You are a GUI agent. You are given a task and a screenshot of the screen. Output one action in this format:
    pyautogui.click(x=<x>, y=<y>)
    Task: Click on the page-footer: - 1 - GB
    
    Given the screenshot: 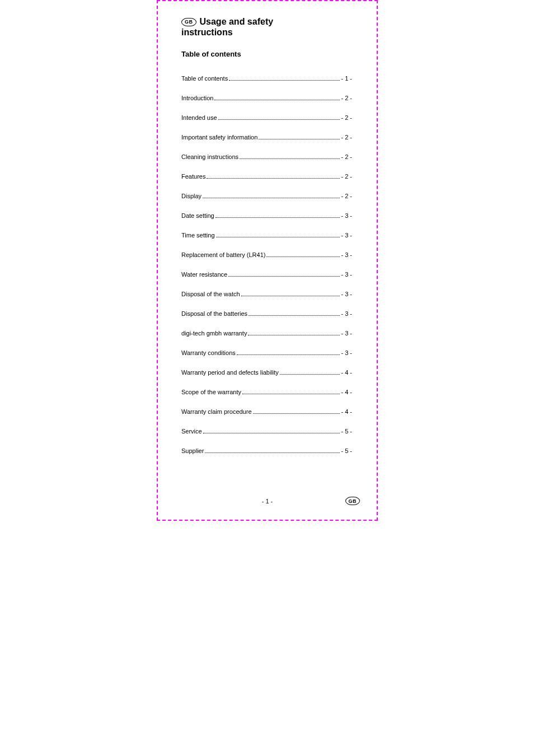 What is the action you would take?
    pyautogui.click(x=268, y=501)
    